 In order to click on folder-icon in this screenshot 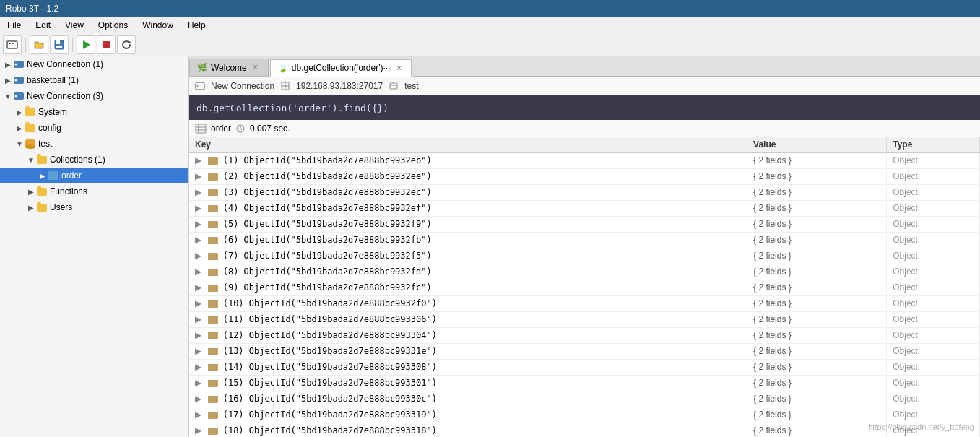, I will do `click(42, 191)`.